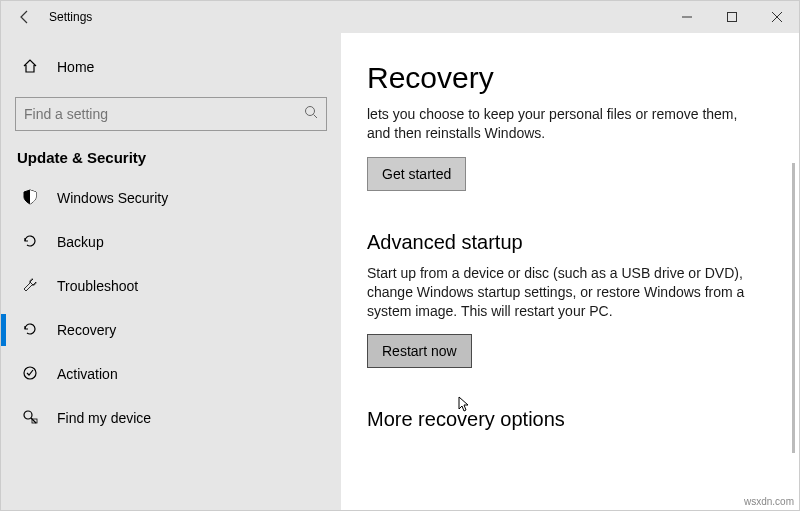 The image size is (800, 511). What do you see at coordinates (777, 17) in the screenshot?
I see `close-icon` at bounding box center [777, 17].